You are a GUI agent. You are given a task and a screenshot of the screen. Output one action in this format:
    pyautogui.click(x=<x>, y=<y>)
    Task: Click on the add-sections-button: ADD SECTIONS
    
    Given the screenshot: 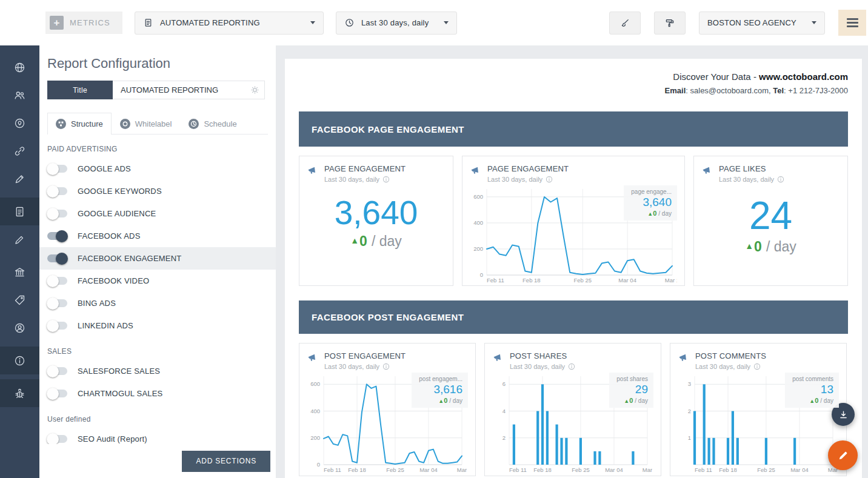 What is the action you would take?
    pyautogui.click(x=226, y=462)
    